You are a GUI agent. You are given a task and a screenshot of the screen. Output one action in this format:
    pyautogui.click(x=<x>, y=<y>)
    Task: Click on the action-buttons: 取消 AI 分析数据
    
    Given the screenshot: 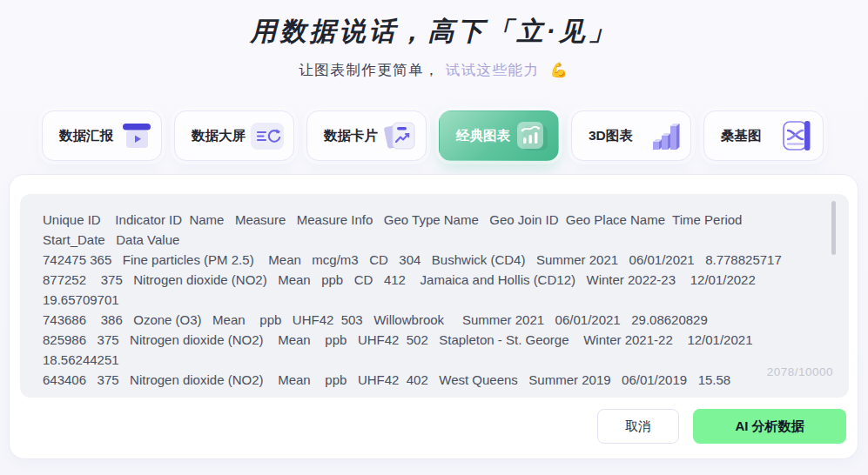 What is the action you would take?
    pyautogui.click(x=722, y=426)
    